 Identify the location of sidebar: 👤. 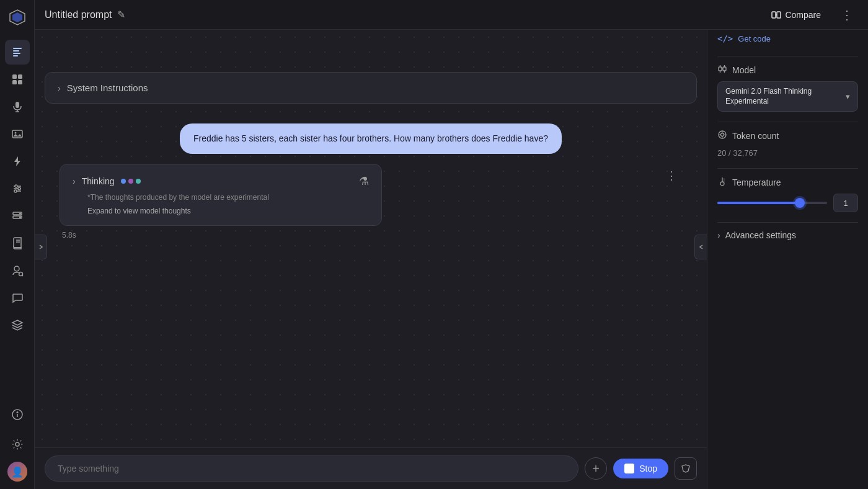
(17, 244).